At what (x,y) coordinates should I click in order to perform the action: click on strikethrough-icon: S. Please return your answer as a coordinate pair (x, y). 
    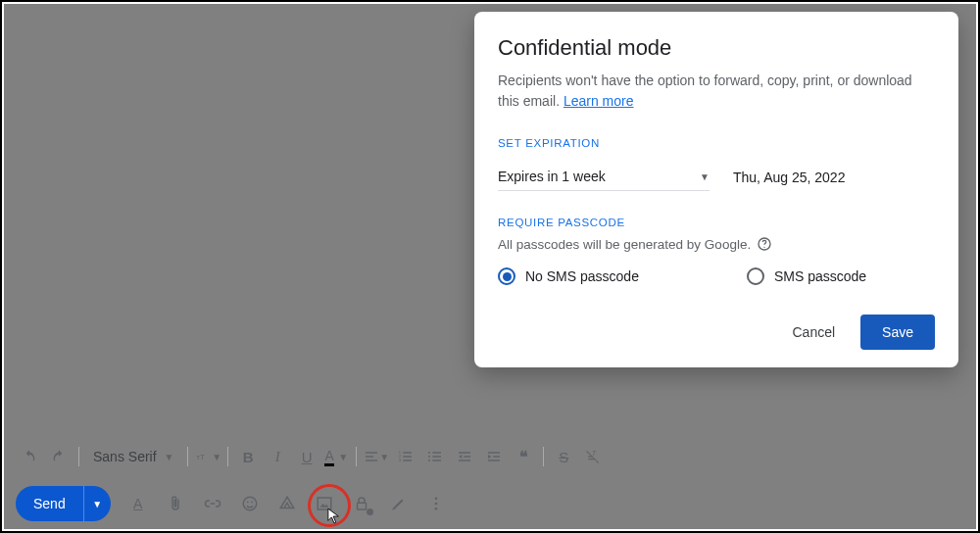
    Looking at the image, I should click on (564, 457).